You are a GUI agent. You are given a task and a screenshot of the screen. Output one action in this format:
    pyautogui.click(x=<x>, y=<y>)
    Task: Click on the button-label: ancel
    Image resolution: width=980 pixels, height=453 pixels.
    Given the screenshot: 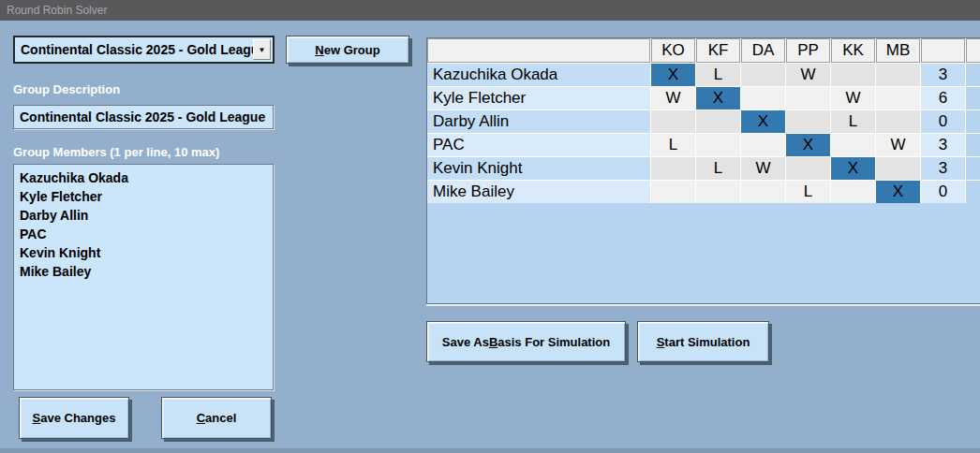 What is the action you would take?
    pyautogui.click(x=221, y=417)
    